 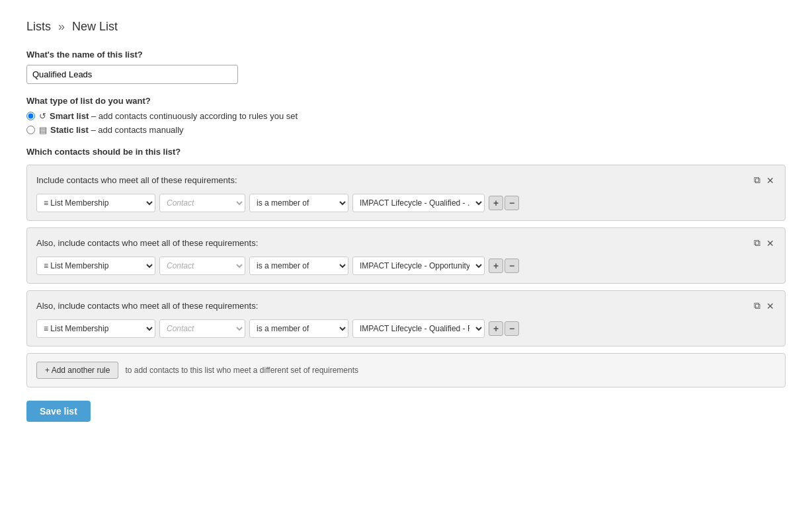 I want to click on rule-group-1-plus-minus: + −, so click(x=504, y=203).